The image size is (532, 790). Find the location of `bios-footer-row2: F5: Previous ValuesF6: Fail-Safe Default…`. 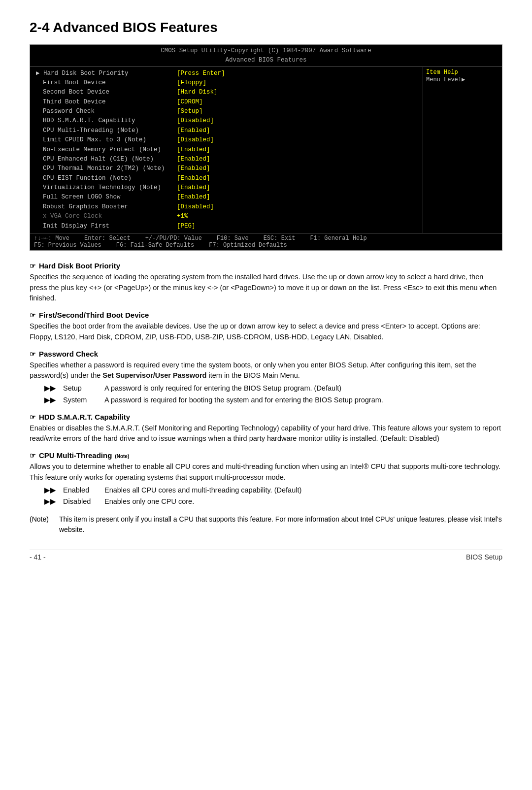

bios-footer-row2: F5: Previous ValuesF6: Fail-Safe Default… is located at coordinates (266, 245).